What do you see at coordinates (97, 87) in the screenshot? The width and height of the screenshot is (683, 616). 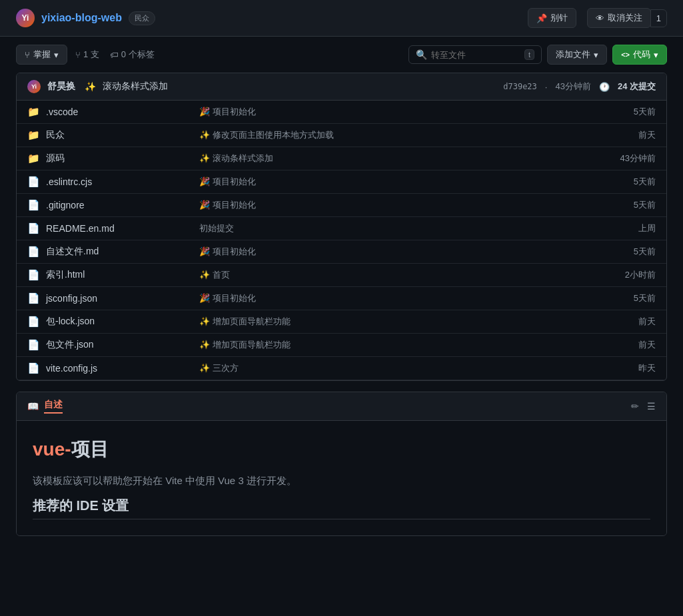 I see `commit-bar-left: Yi 舒昊换 ✨ 滚动条样式添加` at bounding box center [97, 87].